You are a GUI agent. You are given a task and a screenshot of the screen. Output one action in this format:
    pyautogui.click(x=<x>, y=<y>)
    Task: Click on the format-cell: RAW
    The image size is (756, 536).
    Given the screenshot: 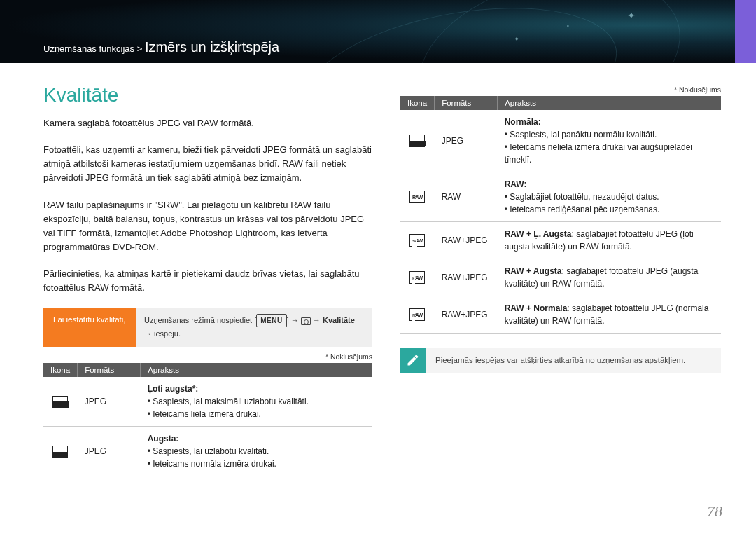 What is the action you would take?
    pyautogui.click(x=466, y=198)
    